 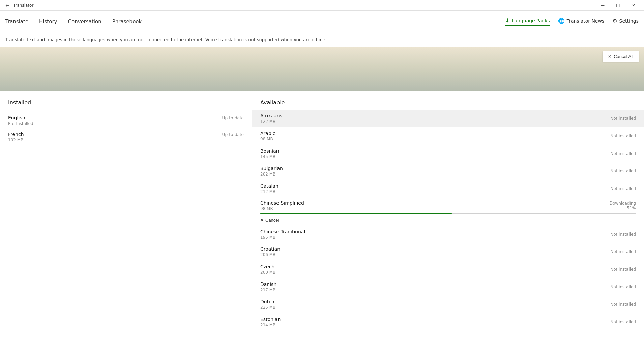 I want to click on avail-dutch-status: Not installed, so click(x=623, y=304).